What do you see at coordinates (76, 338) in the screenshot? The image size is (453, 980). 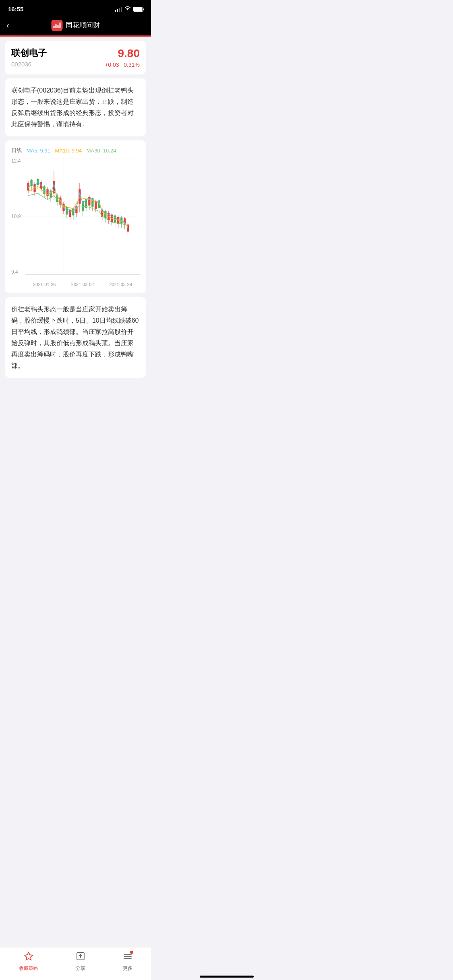 I see `analysis-card: 倒挂老鸭头形态一般是当庄家开始卖出筹码，股价缓慢下跌时，5日、10日均线跌破60…` at bounding box center [76, 338].